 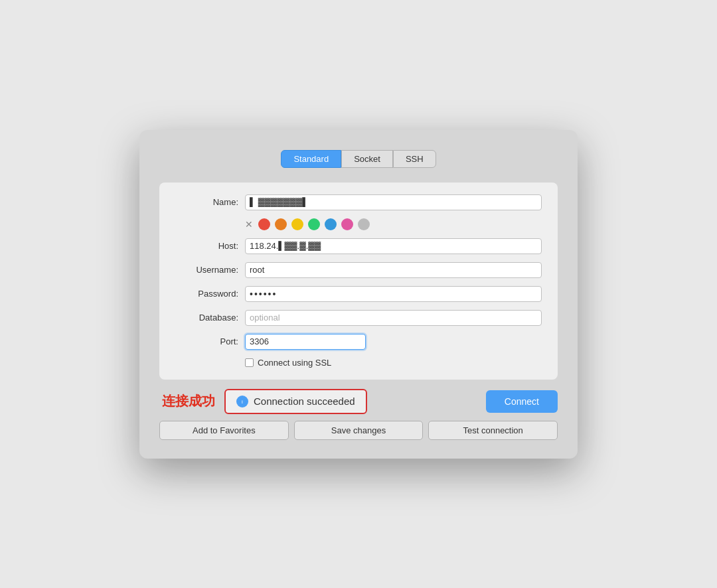 What do you see at coordinates (347, 224) in the screenshot?
I see `color-dot-pink` at bounding box center [347, 224].